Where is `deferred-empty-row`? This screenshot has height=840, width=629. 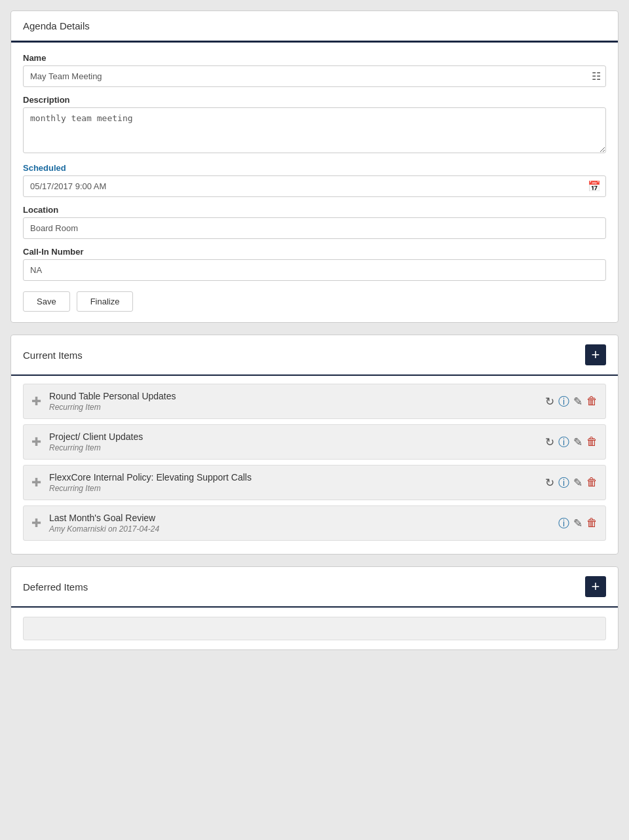
deferred-empty-row is located at coordinates (314, 629).